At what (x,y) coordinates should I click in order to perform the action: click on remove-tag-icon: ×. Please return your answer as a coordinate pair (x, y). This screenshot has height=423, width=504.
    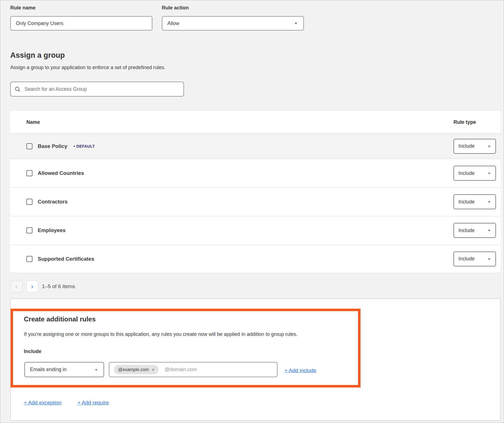
    Looking at the image, I should click on (153, 370).